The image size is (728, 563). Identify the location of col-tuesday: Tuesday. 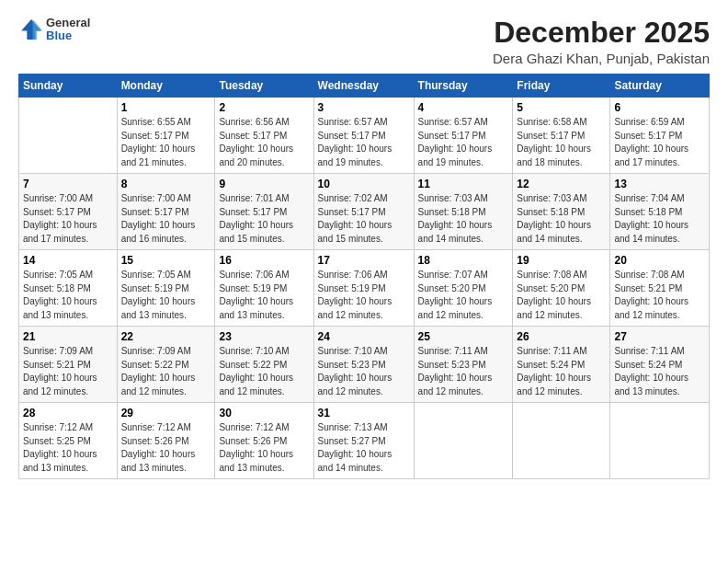
(265, 86).